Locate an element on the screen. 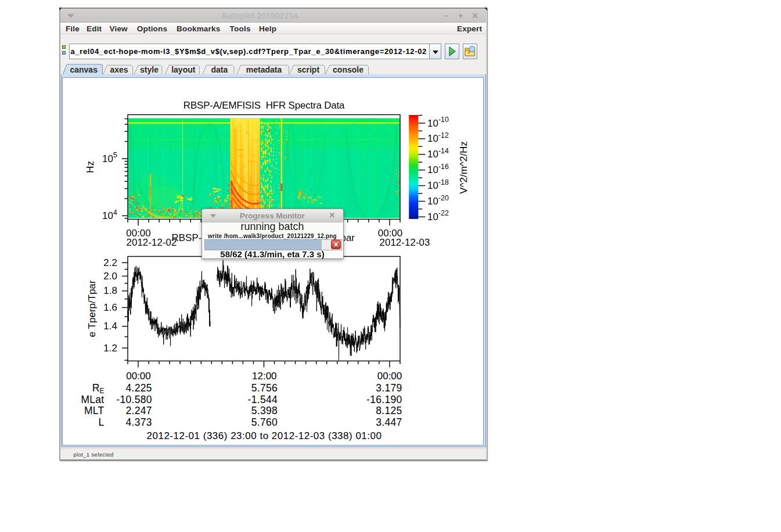  svg-text: data is located at coordinates (219, 70).